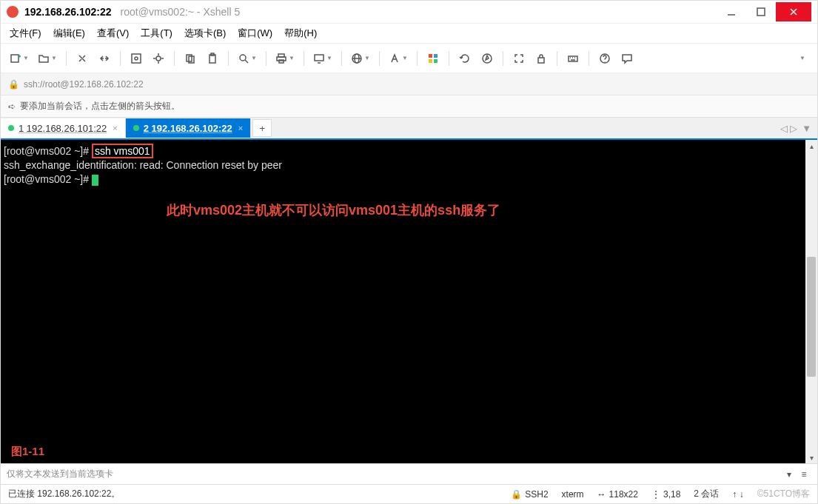 The image size is (818, 504). Describe the element at coordinates (529, 494) in the screenshot. I see `status-proto: 🔒 SSH2` at that location.